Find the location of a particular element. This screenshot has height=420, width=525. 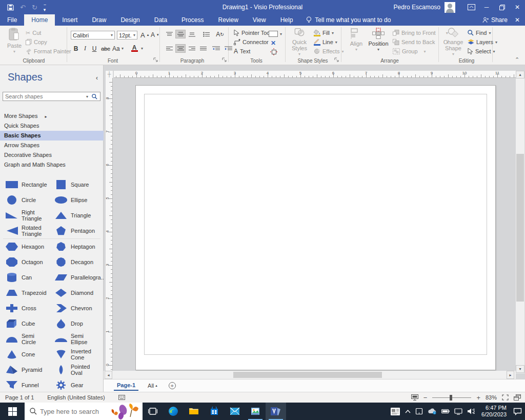

shape-item-cross: Cross is located at coordinates (25, 308).